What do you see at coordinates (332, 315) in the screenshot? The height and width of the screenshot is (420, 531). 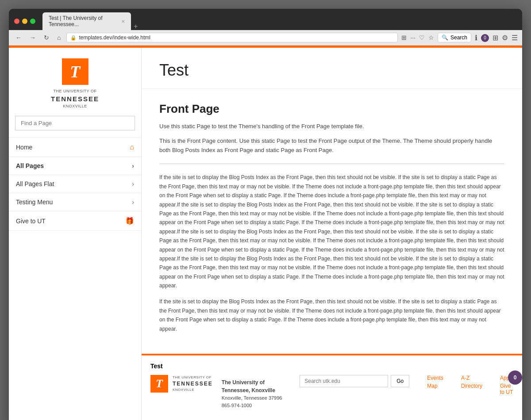 I see `long-paragraph-2: If the site is set to display the Blog P…` at bounding box center [332, 315].